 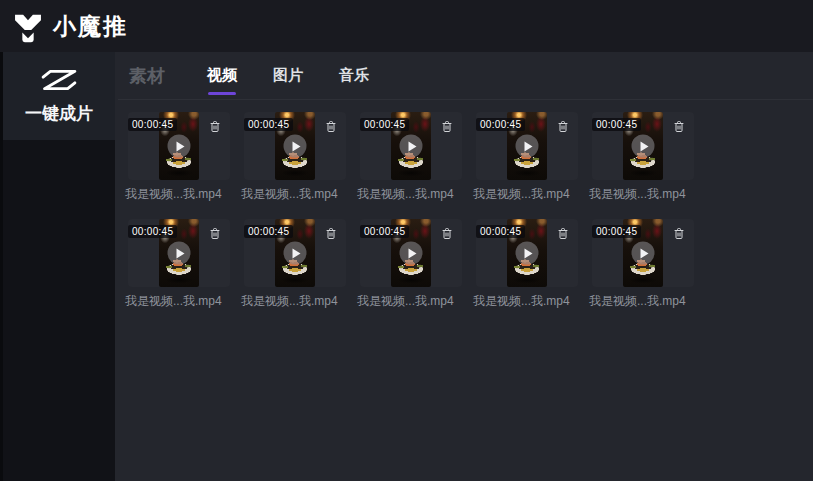 I want to click on sidebar-item-one-click-video: 一键成片, so click(x=59, y=96).